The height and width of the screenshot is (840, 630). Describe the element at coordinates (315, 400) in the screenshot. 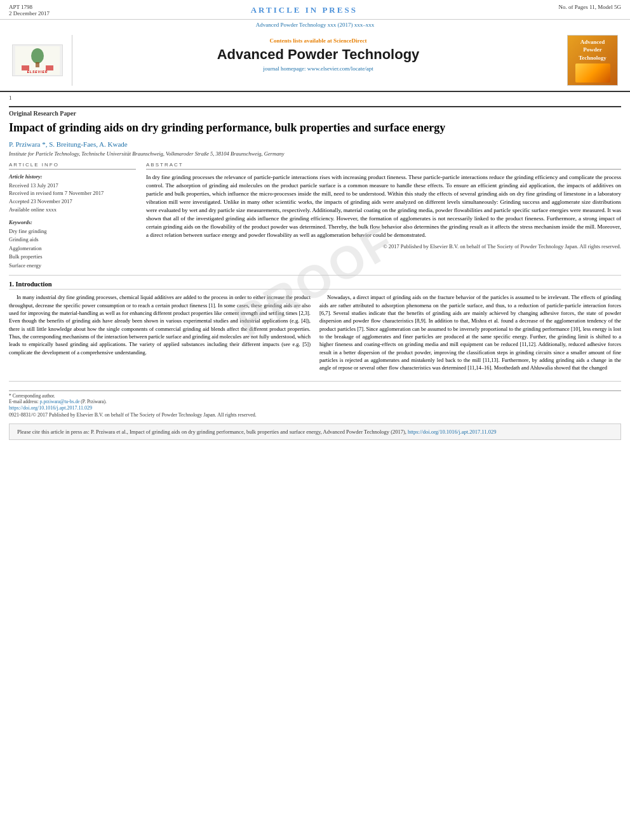

I see `footer-section: * Corresponding author. E-mail address: …` at that location.